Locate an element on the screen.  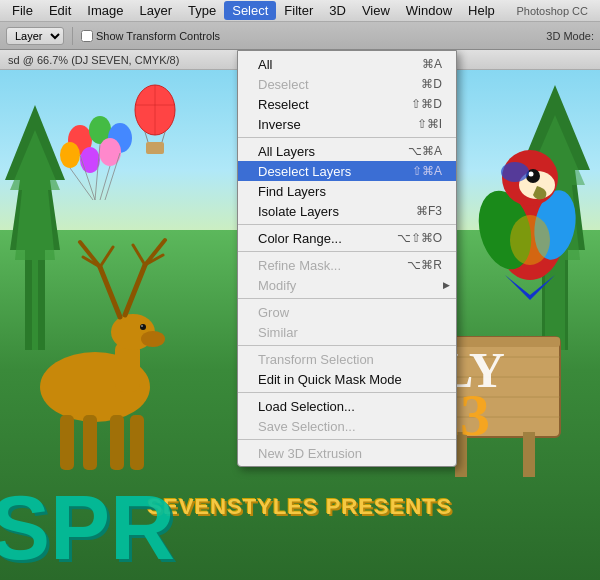
menu-deselect-label: Deselect is located at coordinates (284, 84).